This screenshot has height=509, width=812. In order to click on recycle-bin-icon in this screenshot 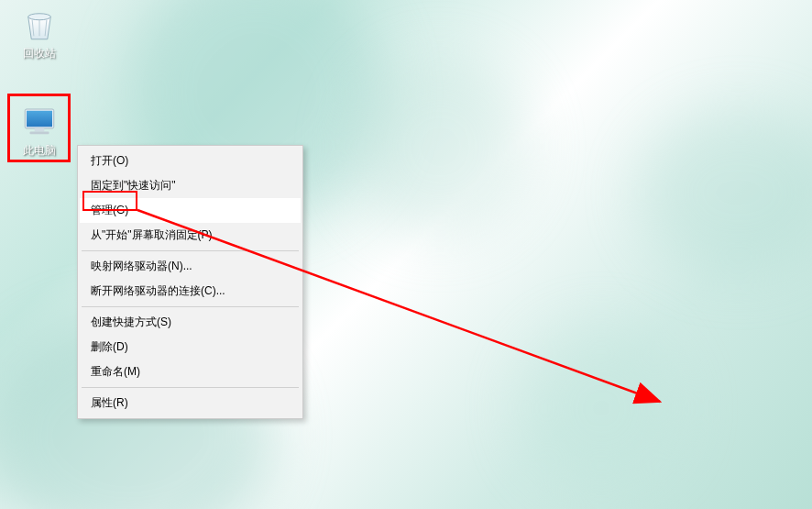, I will do `click(39, 25)`.